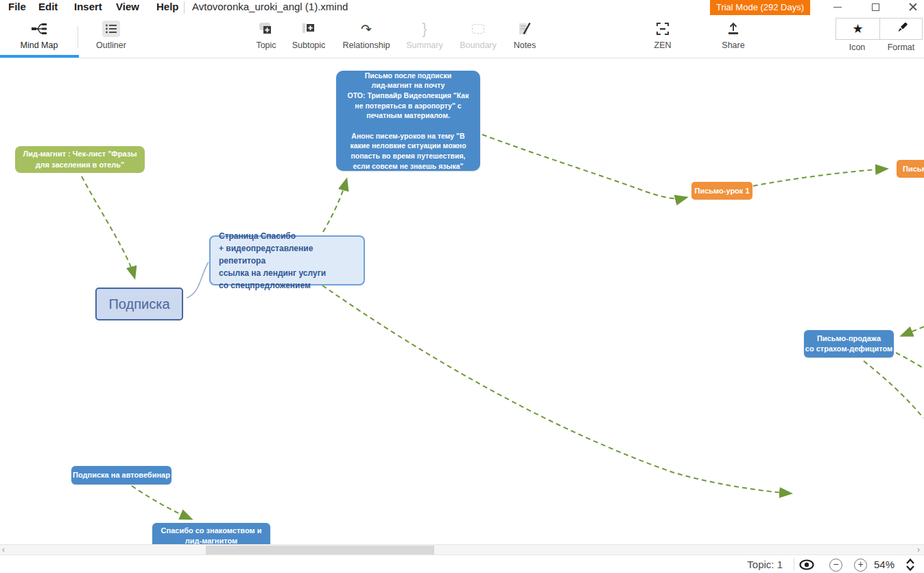  What do you see at coordinates (807, 565) in the screenshot?
I see `presenter-view-button` at bounding box center [807, 565].